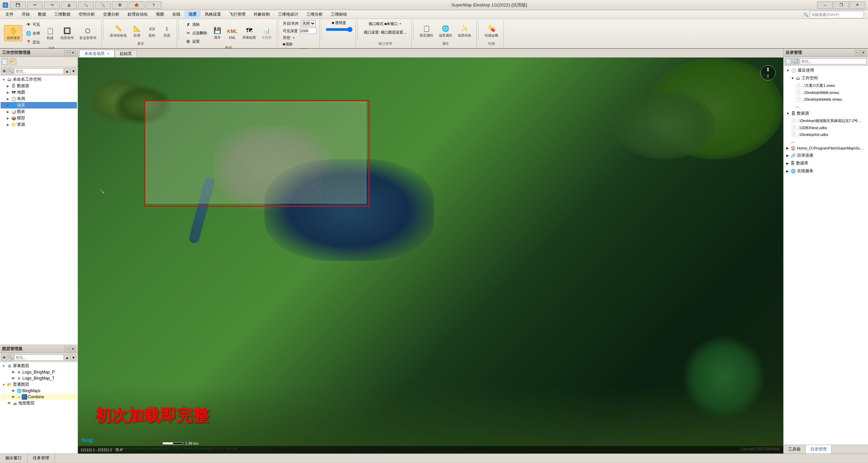 The width and height of the screenshot is (868, 463). I want to click on right-tab-catalog: 目录管理, so click(818, 449).